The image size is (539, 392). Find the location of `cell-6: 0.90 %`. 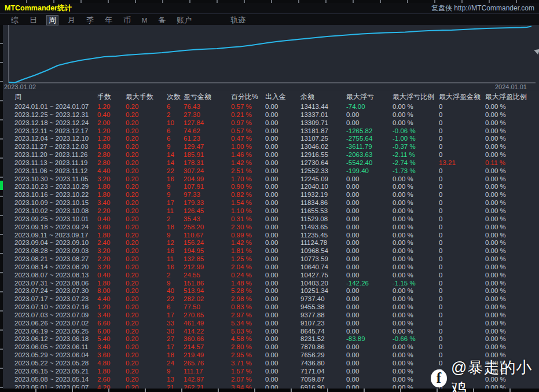

cell-6: 0.90 % is located at coordinates (248, 187).